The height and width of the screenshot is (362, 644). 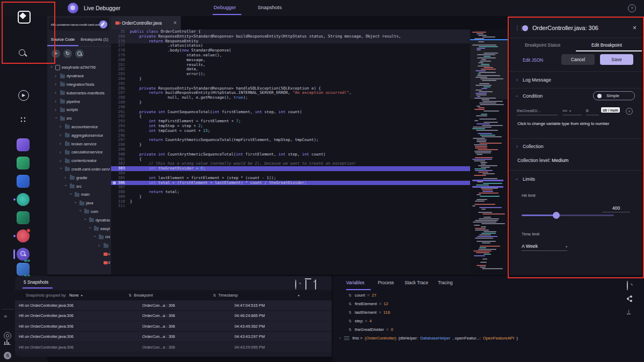 What do you see at coordinates (228, 295) in the screenshot?
I see `column-timestamp: Timestamp` at bounding box center [228, 295].